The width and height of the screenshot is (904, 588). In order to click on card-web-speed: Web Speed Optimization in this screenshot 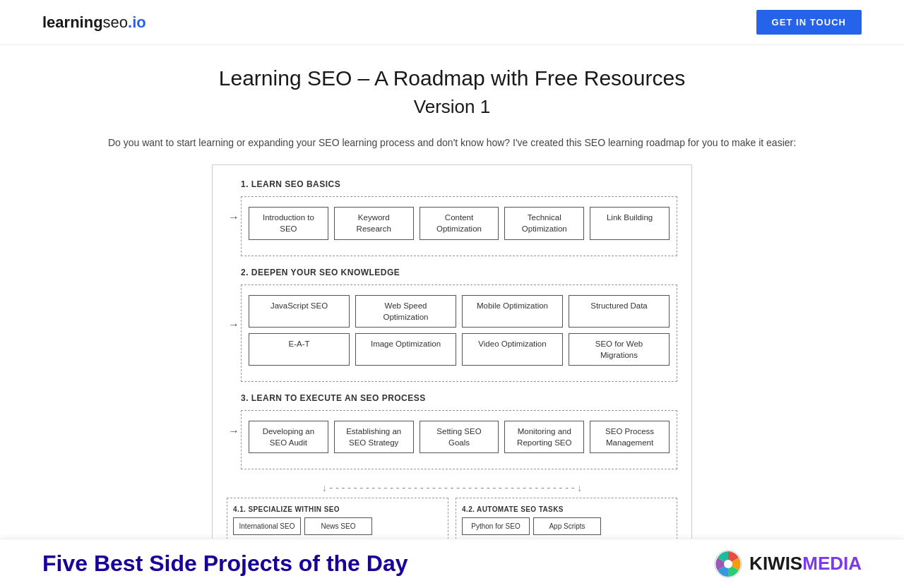, I will do `click(405, 311)`.